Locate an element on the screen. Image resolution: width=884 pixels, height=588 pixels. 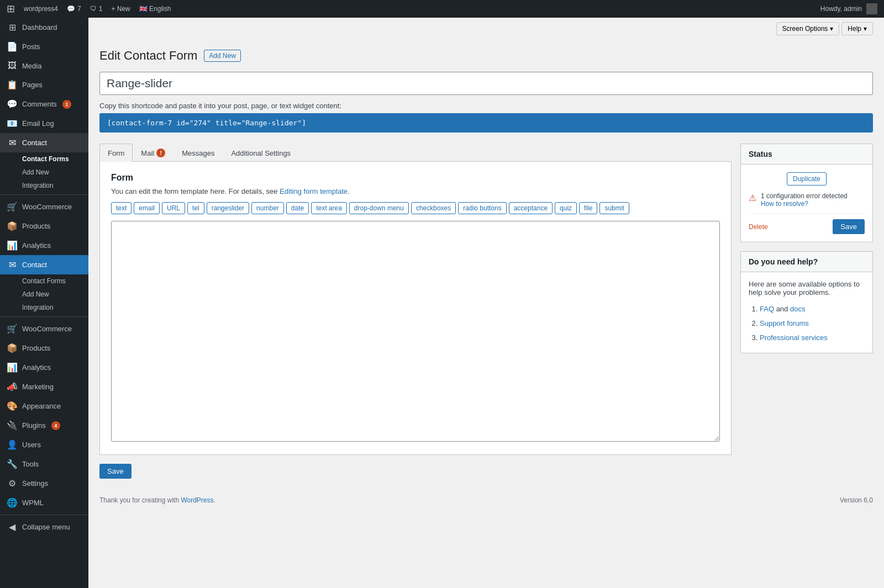
analytics2-icon: 📊 is located at coordinates (12, 368).